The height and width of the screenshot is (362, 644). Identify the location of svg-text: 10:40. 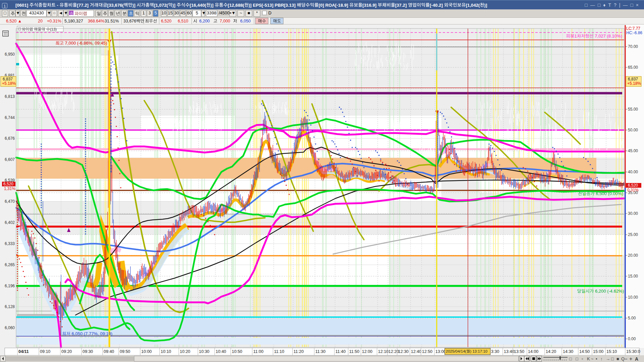
(221, 352).